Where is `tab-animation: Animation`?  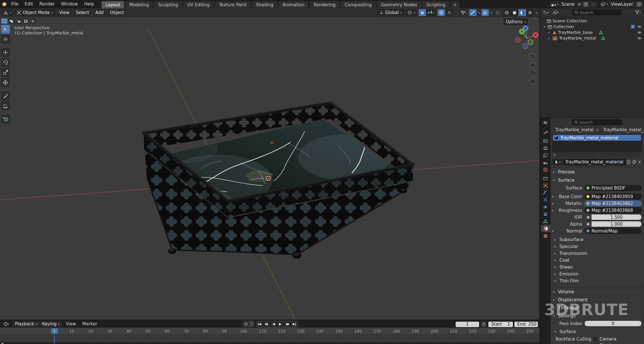
tab-animation: Animation is located at coordinates (293, 5).